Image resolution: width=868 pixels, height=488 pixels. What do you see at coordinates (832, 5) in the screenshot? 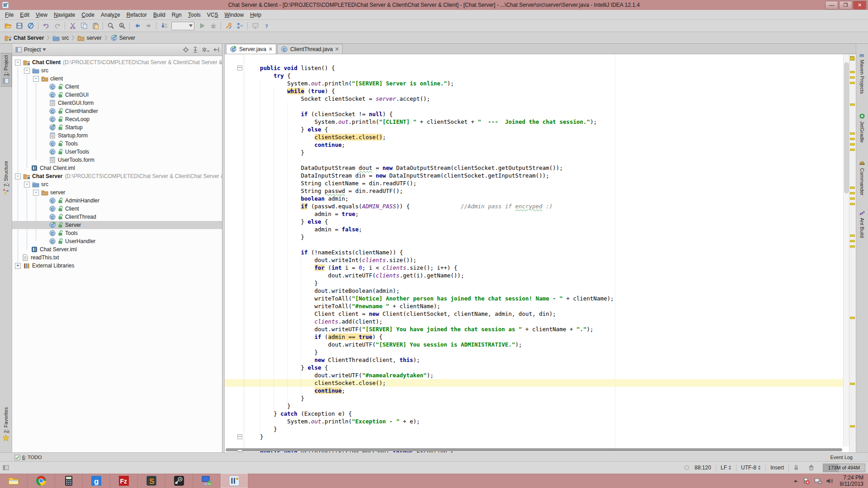
I see `minimize-button: —` at bounding box center [832, 5].